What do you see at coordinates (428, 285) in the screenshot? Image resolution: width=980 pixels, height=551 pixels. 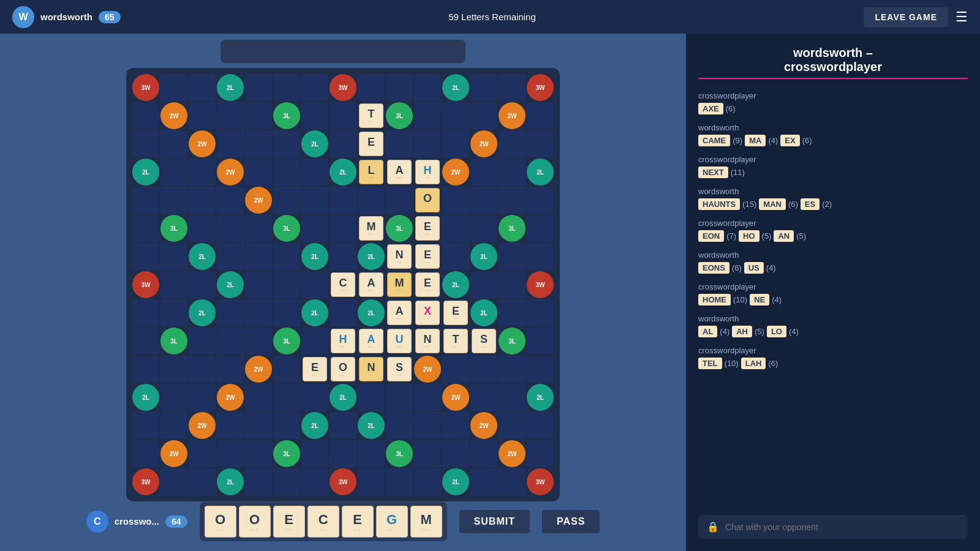 I see `cell-7-10: E···` at bounding box center [428, 285].